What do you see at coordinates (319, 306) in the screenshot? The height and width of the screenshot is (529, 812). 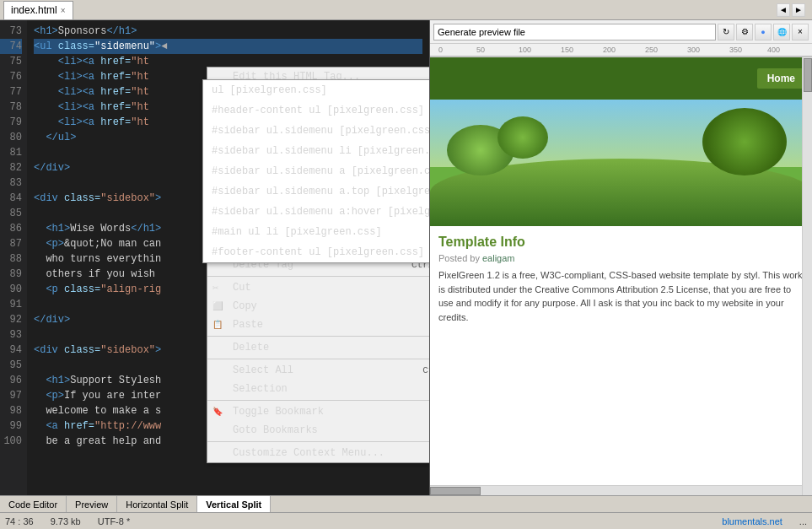 I see `menu-item-copy: ⬜ Copy` at bounding box center [319, 306].